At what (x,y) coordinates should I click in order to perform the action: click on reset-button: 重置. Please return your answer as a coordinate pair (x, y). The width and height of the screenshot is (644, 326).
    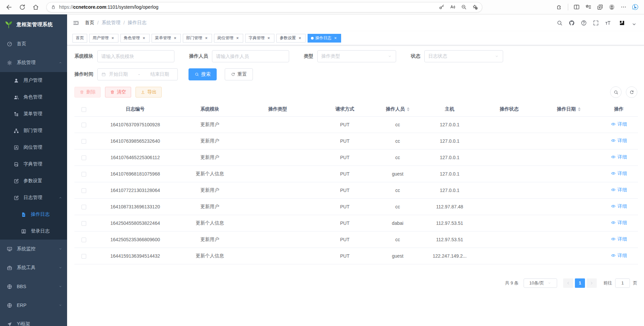
    Looking at the image, I should click on (239, 74).